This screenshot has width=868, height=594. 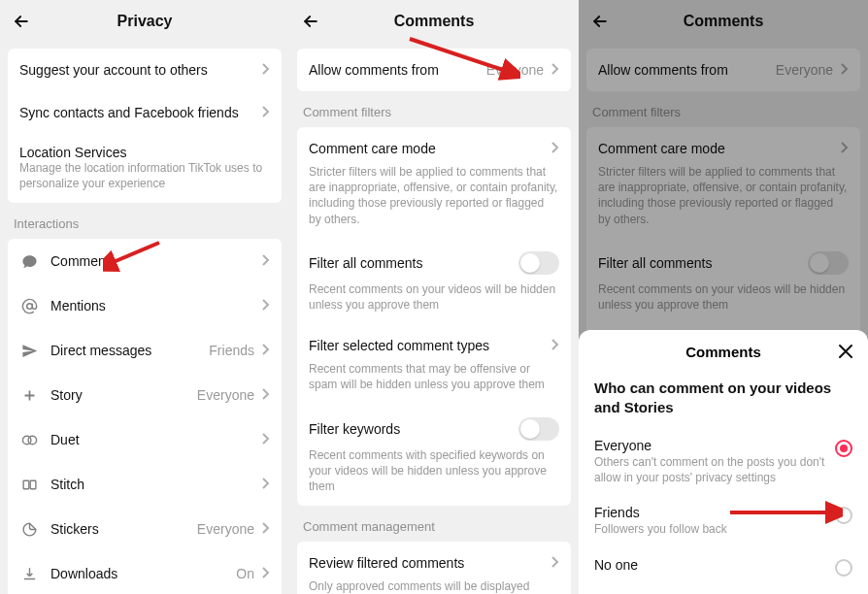 What do you see at coordinates (29, 306) in the screenshot?
I see `at-icon` at bounding box center [29, 306].